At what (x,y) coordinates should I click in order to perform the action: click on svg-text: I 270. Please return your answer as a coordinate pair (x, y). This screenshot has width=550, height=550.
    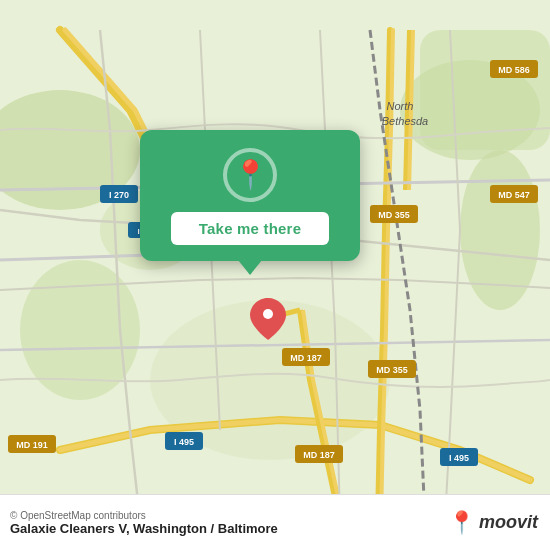
    Looking at the image, I should click on (119, 195).